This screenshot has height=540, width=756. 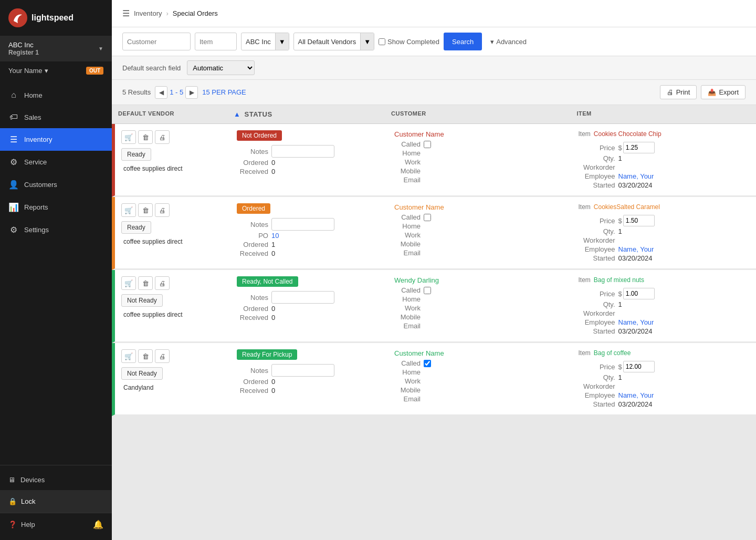 I want to click on print-icon-button-3: 🖨, so click(x=162, y=283).